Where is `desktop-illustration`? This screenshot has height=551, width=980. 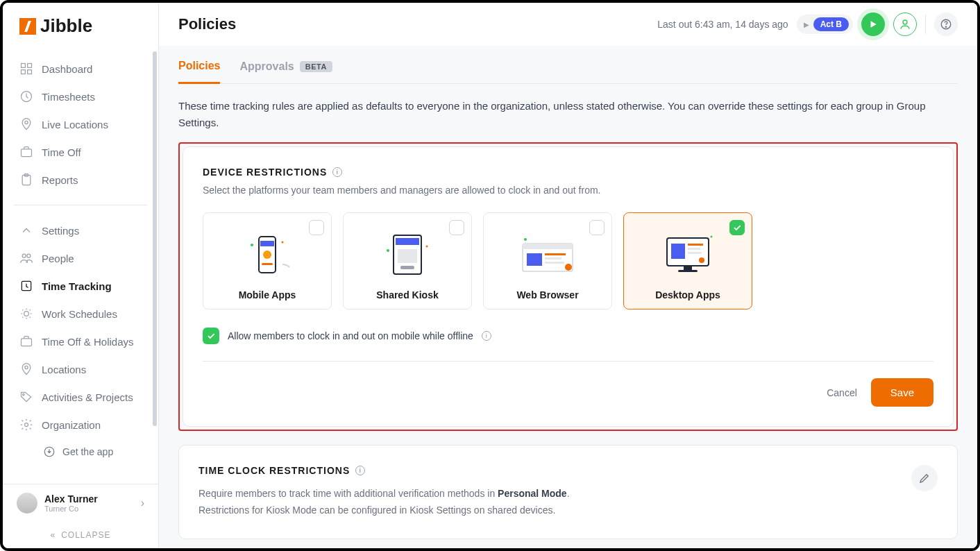 desktop-illustration is located at coordinates (688, 255).